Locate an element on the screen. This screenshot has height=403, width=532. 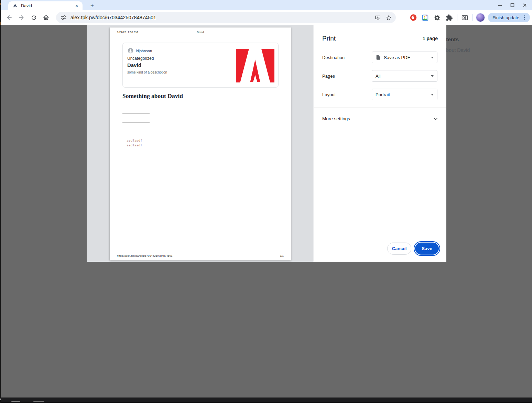
destination-value: Save as PDF is located at coordinates (397, 58).